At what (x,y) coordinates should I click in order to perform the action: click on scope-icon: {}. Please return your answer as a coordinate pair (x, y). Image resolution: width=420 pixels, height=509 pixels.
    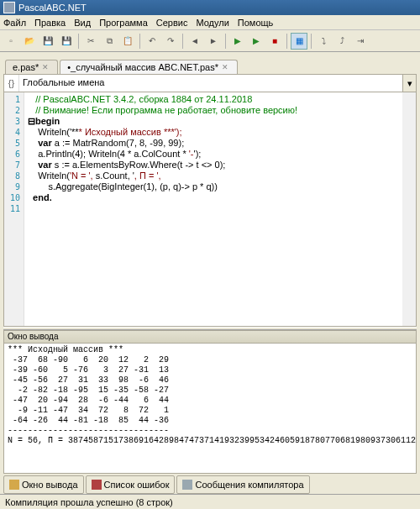
    Looking at the image, I should click on (12, 83).